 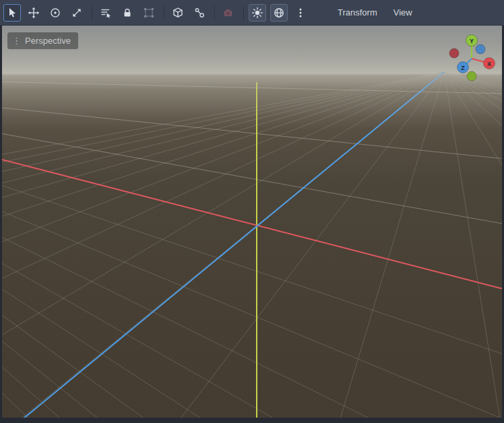 I want to click on list-select-icon, so click(x=106, y=13).